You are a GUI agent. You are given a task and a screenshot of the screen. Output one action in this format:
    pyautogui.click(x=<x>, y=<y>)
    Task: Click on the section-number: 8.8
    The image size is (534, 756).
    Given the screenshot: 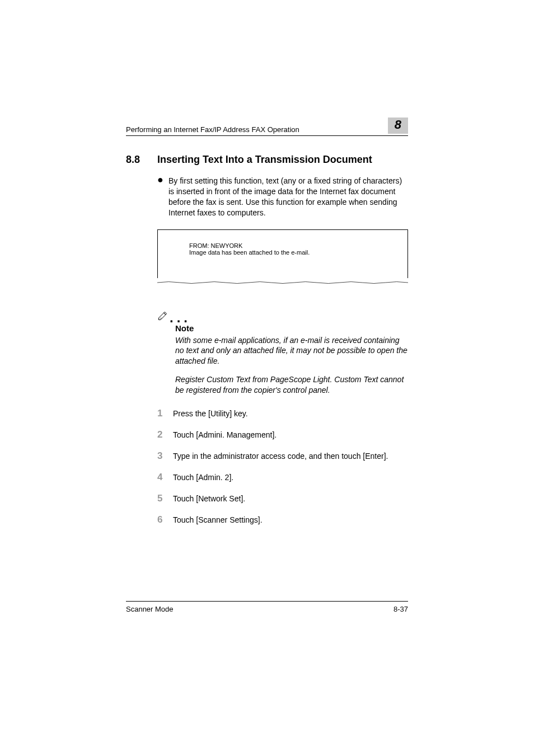 What is the action you would take?
    pyautogui.click(x=142, y=160)
    